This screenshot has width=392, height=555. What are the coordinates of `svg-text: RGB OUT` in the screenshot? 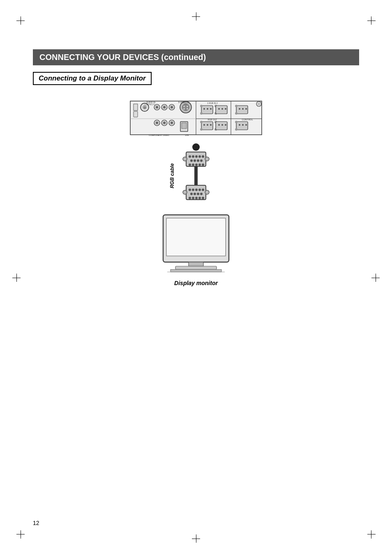 It's located at (213, 120).